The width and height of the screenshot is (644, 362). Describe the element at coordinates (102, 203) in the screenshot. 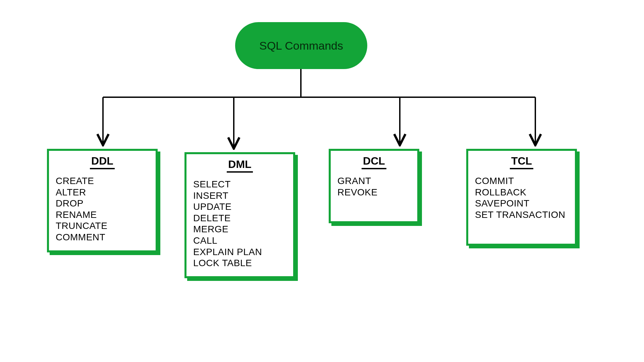

I see `list-item: DROP` at that location.